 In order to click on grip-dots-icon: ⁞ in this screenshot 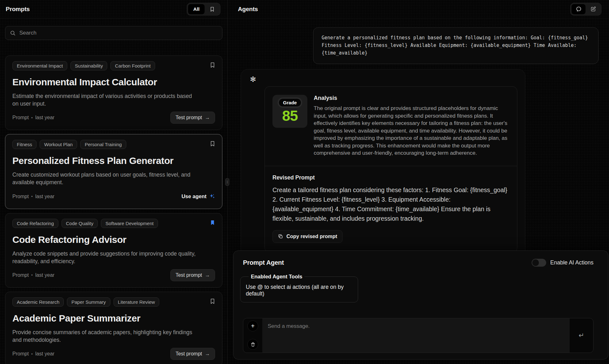, I will do `click(227, 182)`.